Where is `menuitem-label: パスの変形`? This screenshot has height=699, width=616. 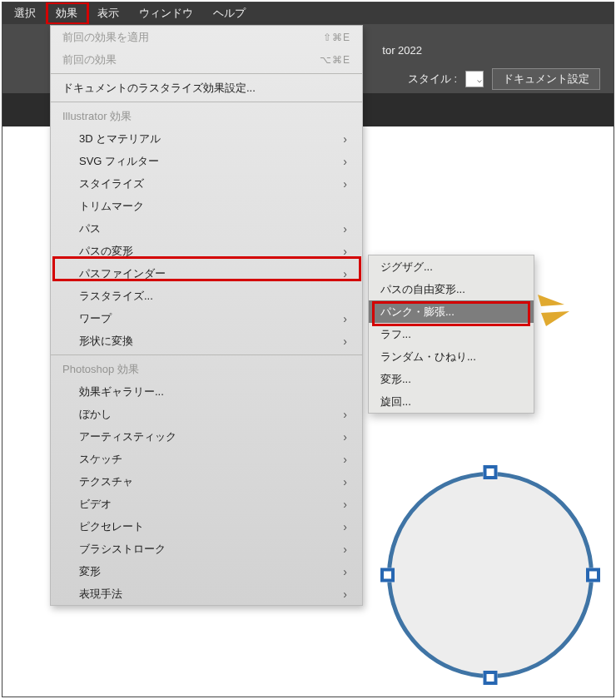 menuitem-label: パスの変形 is located at coordinates (107, 251).